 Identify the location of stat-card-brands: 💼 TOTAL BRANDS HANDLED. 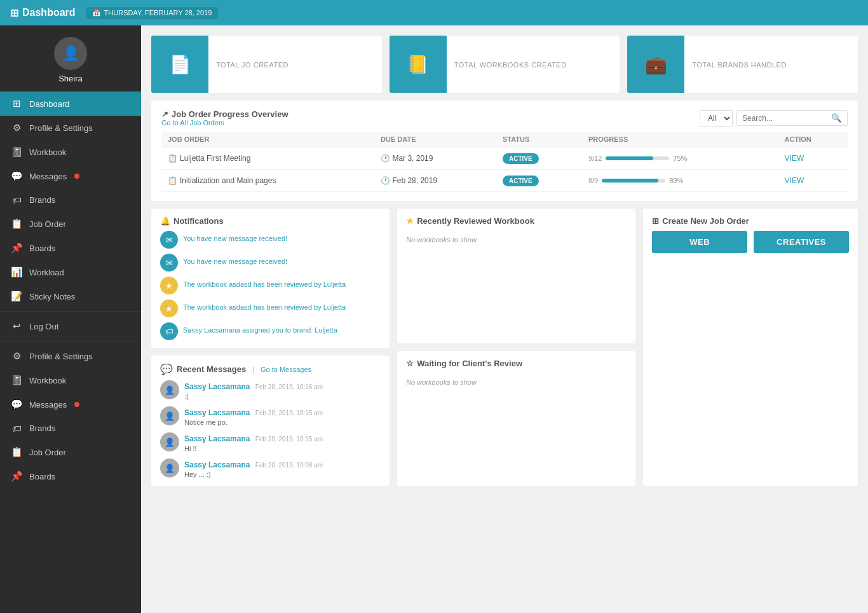
(742, 64).